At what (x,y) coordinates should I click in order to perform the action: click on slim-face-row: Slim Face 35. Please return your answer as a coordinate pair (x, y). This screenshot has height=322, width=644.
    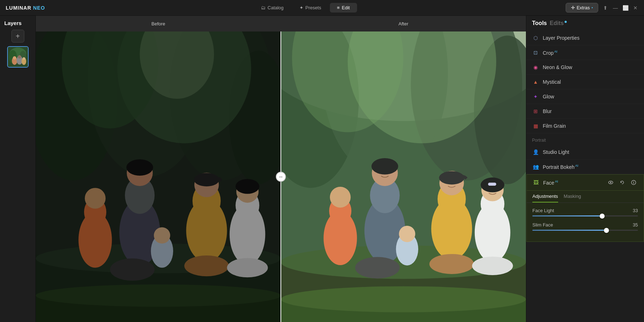
    Looking at the image, I should click on (585, 226).